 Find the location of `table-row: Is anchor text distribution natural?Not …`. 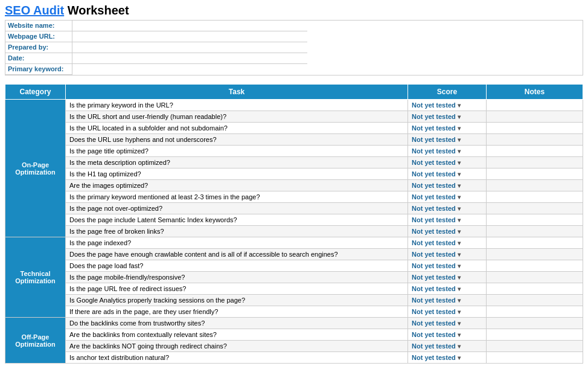

table-row: Is anchor text distribution natural?Not … is located at coordinates (295, 358).